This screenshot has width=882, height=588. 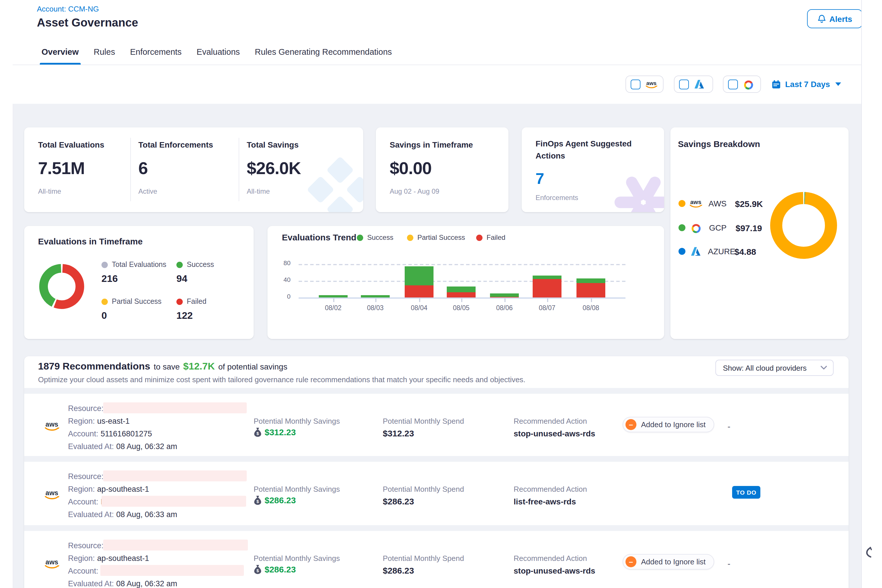 I want to click on recommendation-row-1: Resource: Region:us-east-1 Account:51161…, so click(x=436, y=425).